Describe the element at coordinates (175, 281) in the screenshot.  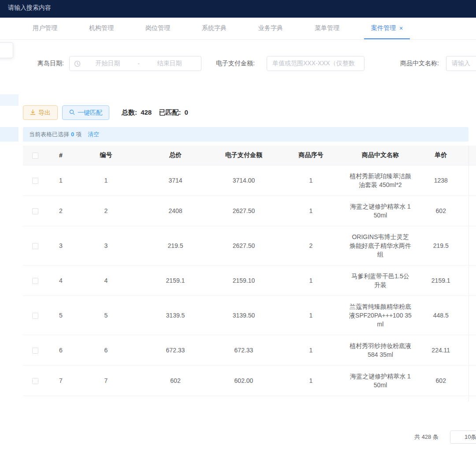
I see `cell-total: 2159.1` at that location.